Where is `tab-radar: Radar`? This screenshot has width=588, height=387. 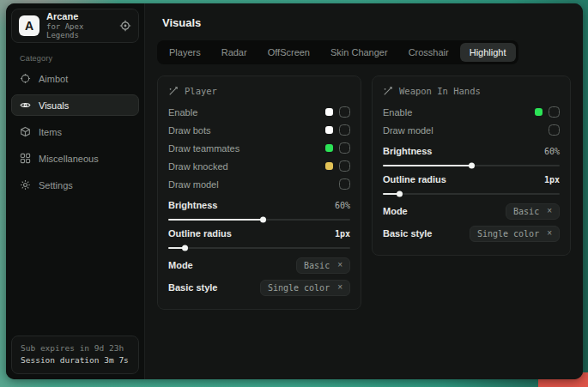 tab-radar: Radar is located at coordinates (234, 52).